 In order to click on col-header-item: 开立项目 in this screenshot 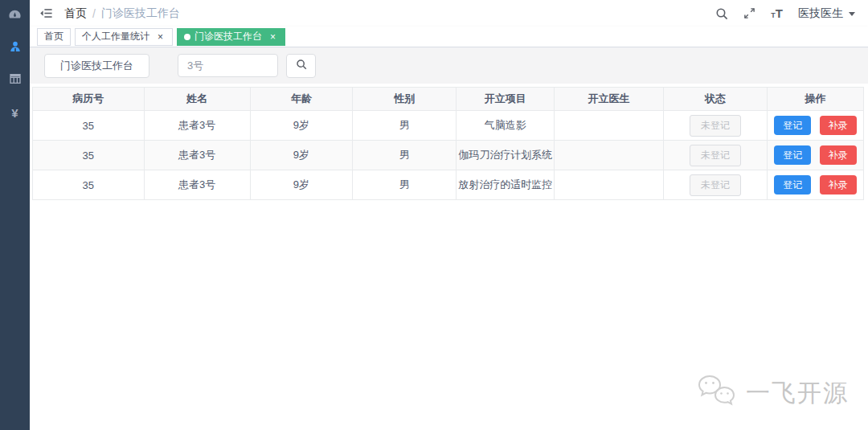, I will do `click(506, 100)`.